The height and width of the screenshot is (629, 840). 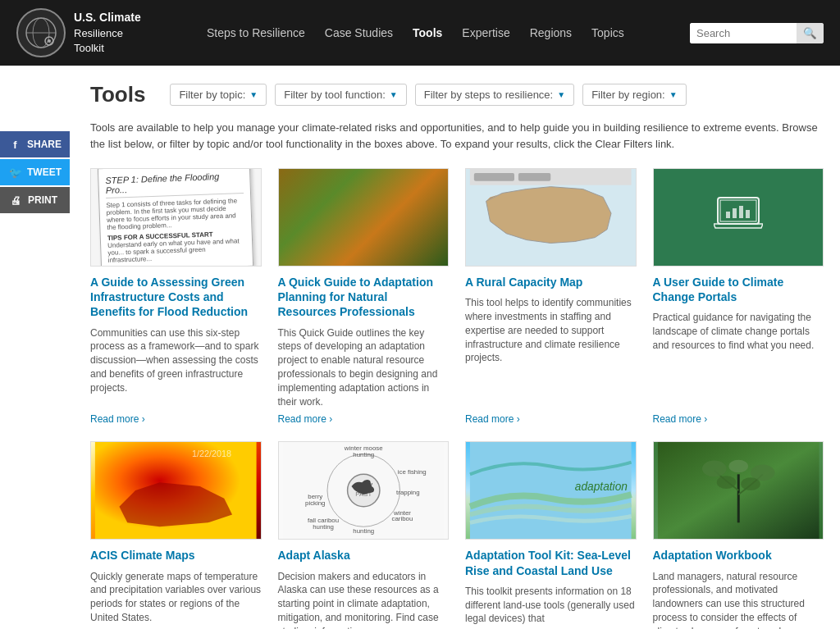 I want to click on twitter-icon: 🐦, so click(x=15, y=172).